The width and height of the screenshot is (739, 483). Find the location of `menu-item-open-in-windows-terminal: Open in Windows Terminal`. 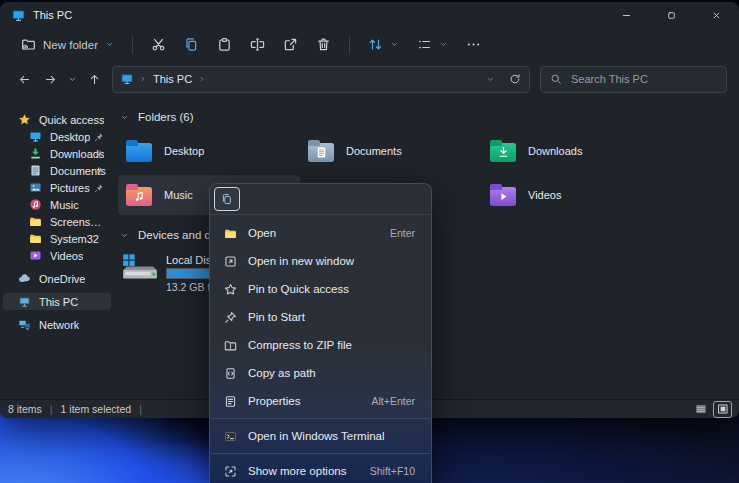

menu-item-open-in-windows-terminal: Open in Windows Terminal is located at coordinates (320, 436).